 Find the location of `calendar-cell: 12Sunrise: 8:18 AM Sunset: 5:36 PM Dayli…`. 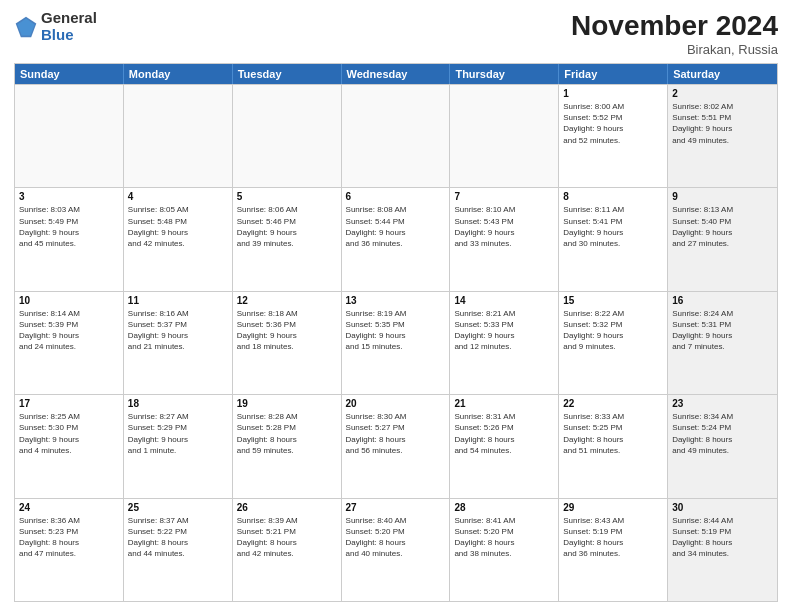

calendar-cell: 12Sunrise: 8:18 AM Sunset: 5:36 PM Dayli… is located at coordinates (288, 343).